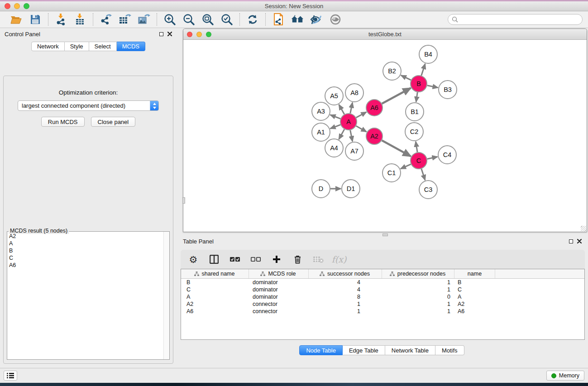  What do you see at coordinates (35, 19) in the screenshot?
I see `save-session-icon` at bounding box center [35, 19].